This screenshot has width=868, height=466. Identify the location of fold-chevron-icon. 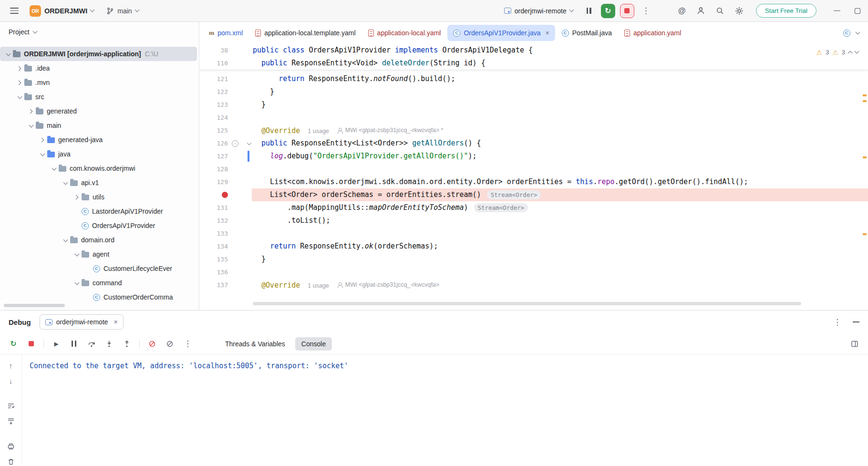
(249, 143).